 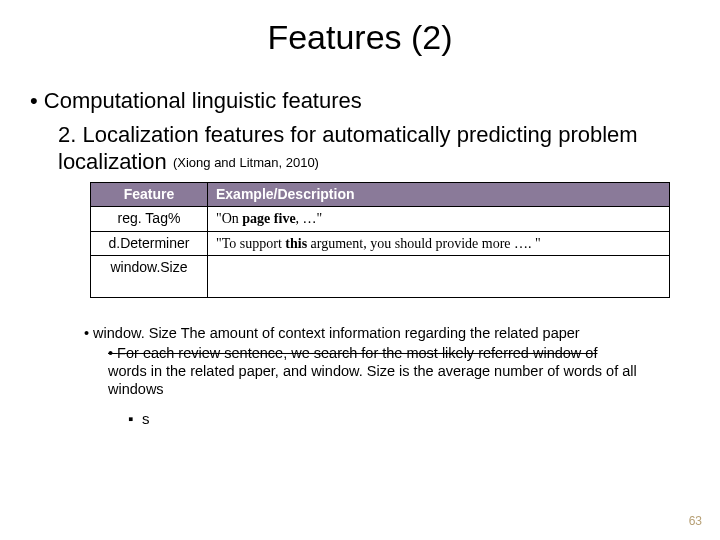 I want to click on lone-s-text: s, so click(x=146, y=418).